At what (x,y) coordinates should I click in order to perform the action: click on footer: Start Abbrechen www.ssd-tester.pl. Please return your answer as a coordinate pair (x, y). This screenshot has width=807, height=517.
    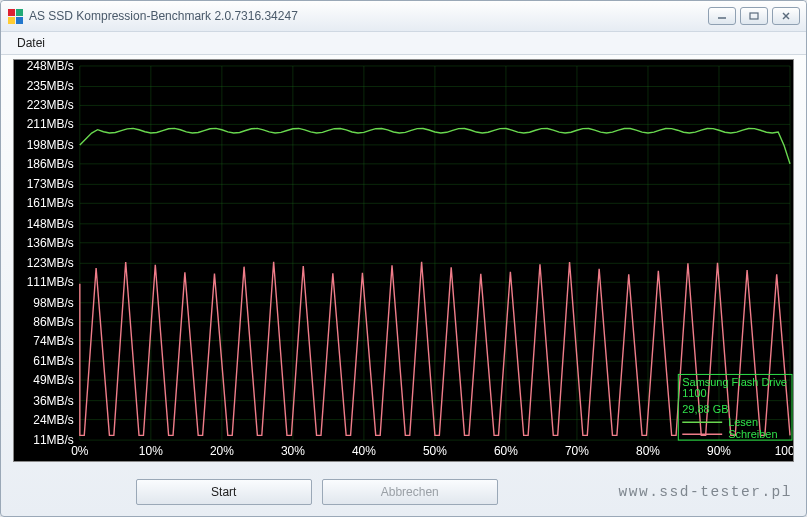
    Looking at the image, I should click on (404, 492).